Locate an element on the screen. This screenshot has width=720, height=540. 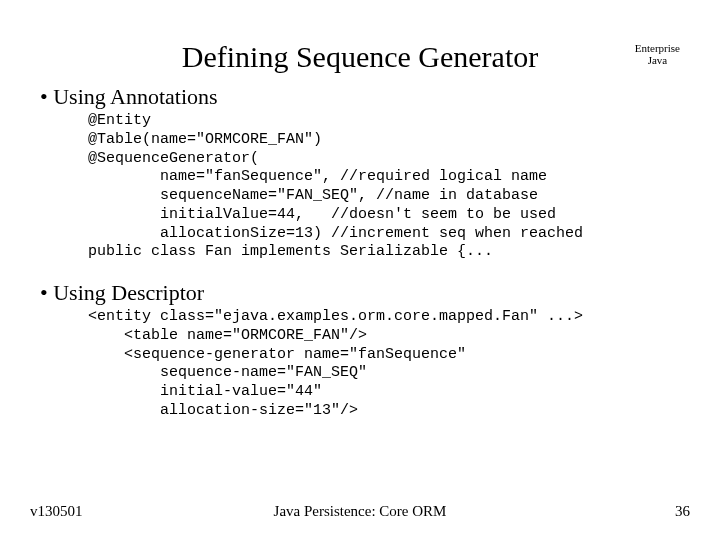
slide-footer: v130501 Java Persistence: Core ORM 36 is located at coordinates (360, 512).